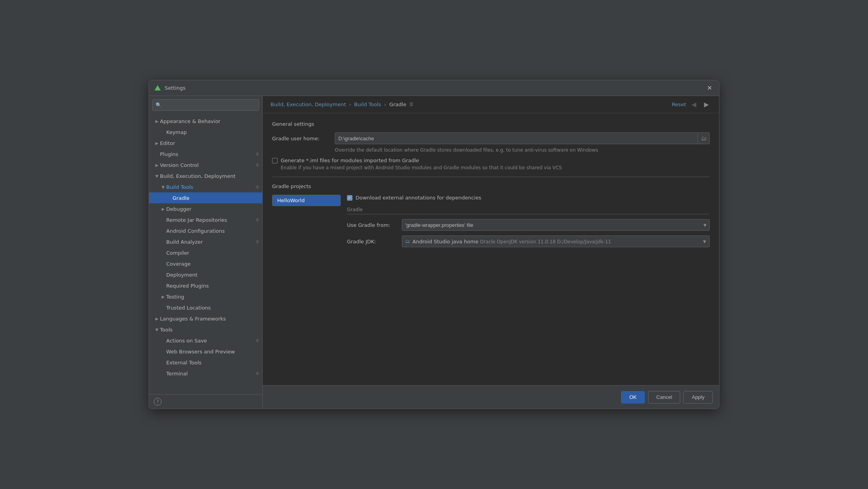  What do you see at coordinates (698, 397) in the screenshot?
I see `apply-button: Apply` at bounding box center [698, 397].